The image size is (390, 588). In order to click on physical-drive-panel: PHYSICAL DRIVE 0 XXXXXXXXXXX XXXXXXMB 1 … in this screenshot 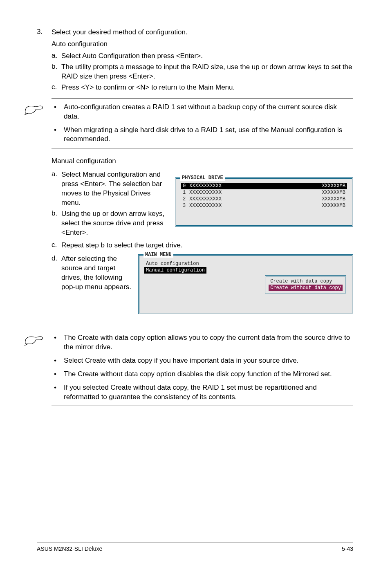, I will do `click(264, 209)`.